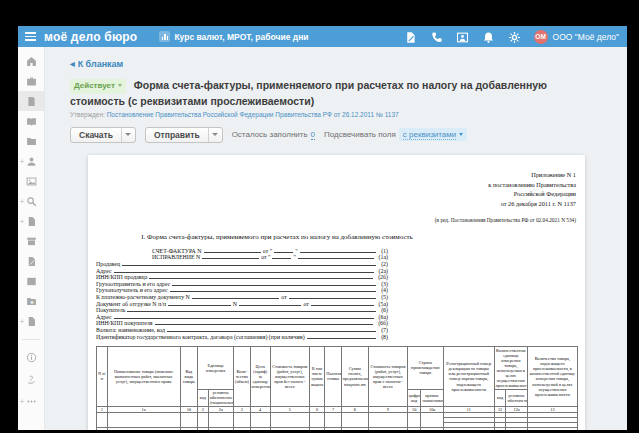  Describe the element at coordinates (31, 379) in the screenshot. I see `sidebar-item-support` at that location.